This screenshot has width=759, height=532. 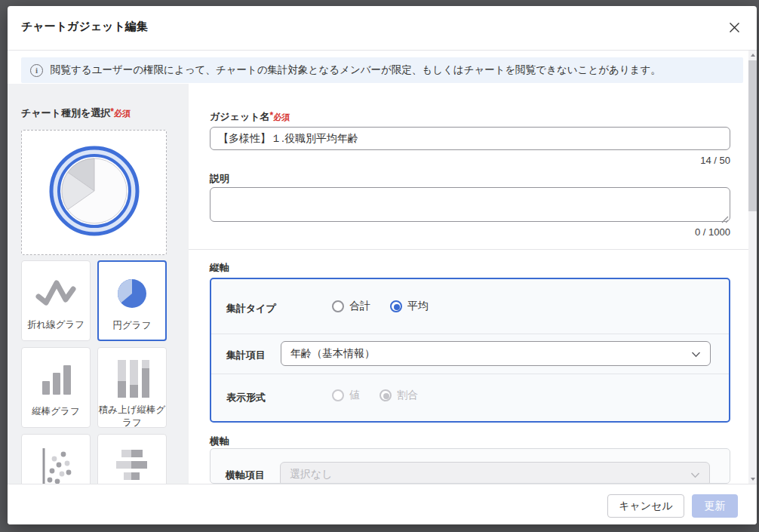 I want to click on permission-info-banner: i 閲覧するユーザーの権限によって、チャートの集計対象となるメンバーが限定、もし…, so click(x=382, y=70).